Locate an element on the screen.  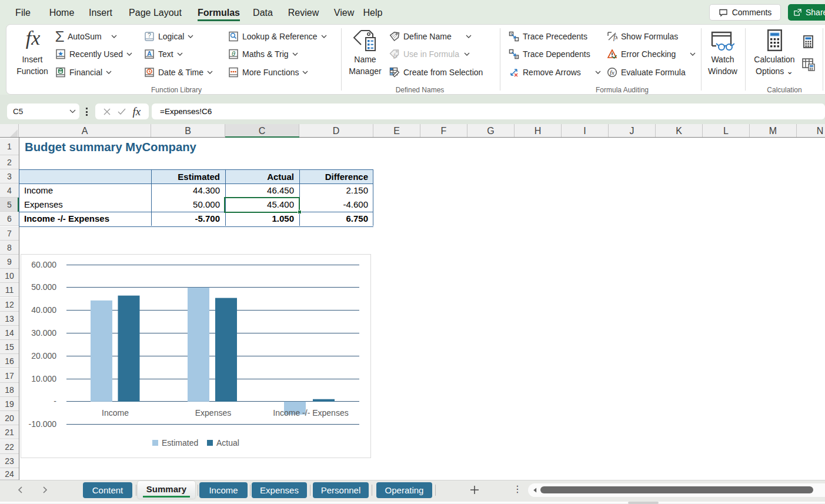
svg-text: 20.000 is located at coordinates (44, 356).